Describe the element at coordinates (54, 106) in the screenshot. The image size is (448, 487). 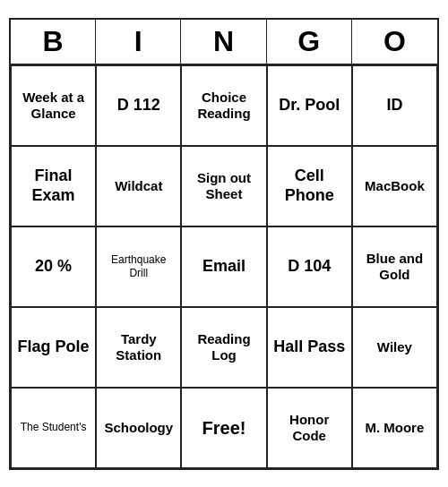
I see `bingo-cell-0: Week at a Glance` at that location.